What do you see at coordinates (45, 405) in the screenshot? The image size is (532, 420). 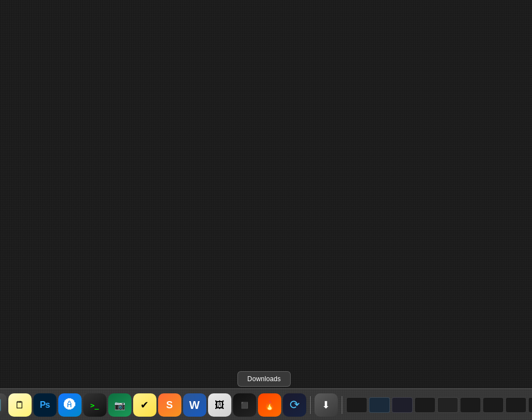 I see `dock-icon-photoshop: Ps` at bounding box center [45, 405].